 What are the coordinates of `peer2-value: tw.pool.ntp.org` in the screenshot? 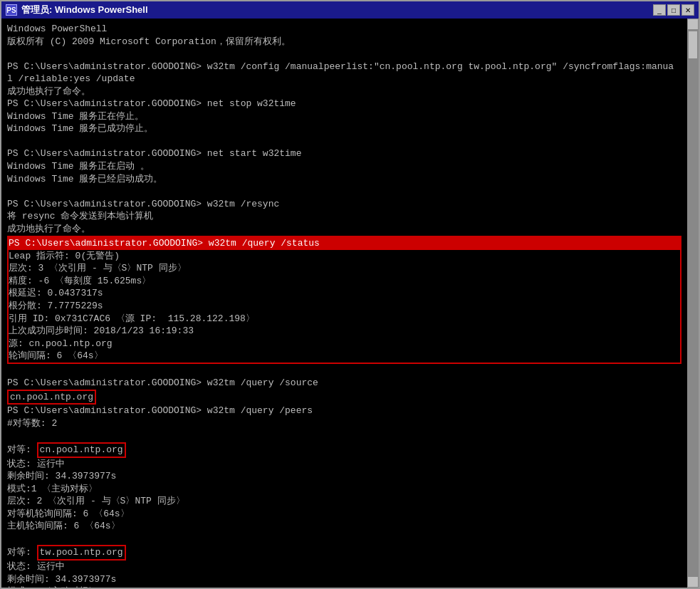 It's located at (81, 553).